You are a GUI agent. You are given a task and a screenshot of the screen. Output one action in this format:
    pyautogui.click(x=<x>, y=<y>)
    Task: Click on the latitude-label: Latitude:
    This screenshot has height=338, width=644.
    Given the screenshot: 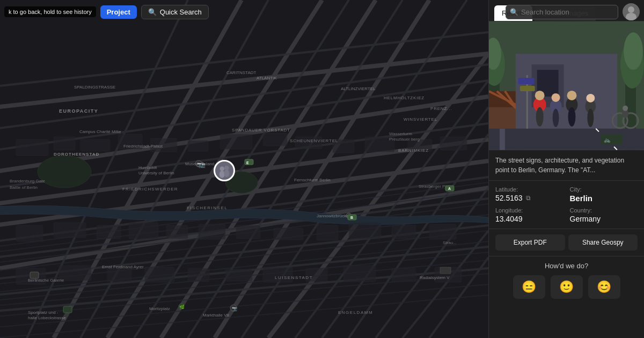 What is the action you would take?
    pyautogui.click(x=529, y=189)
    